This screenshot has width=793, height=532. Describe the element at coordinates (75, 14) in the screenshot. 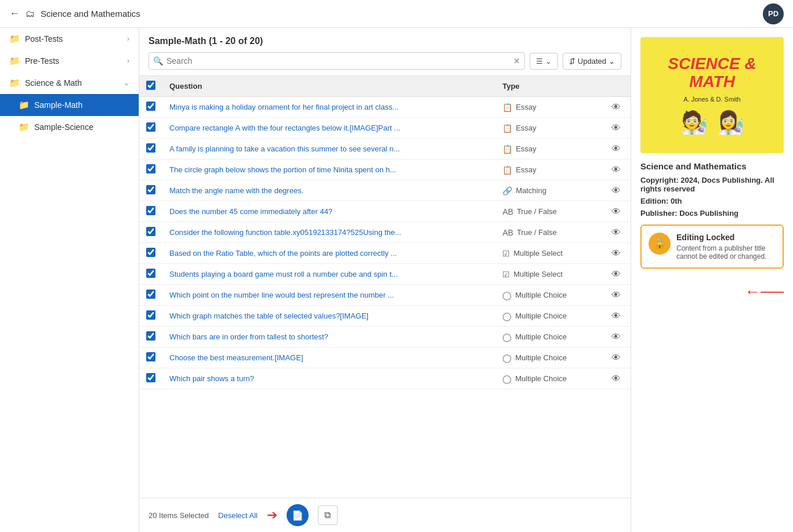

I see `top-bar-left: ← 🗂 Science and Mathematics` at that location.